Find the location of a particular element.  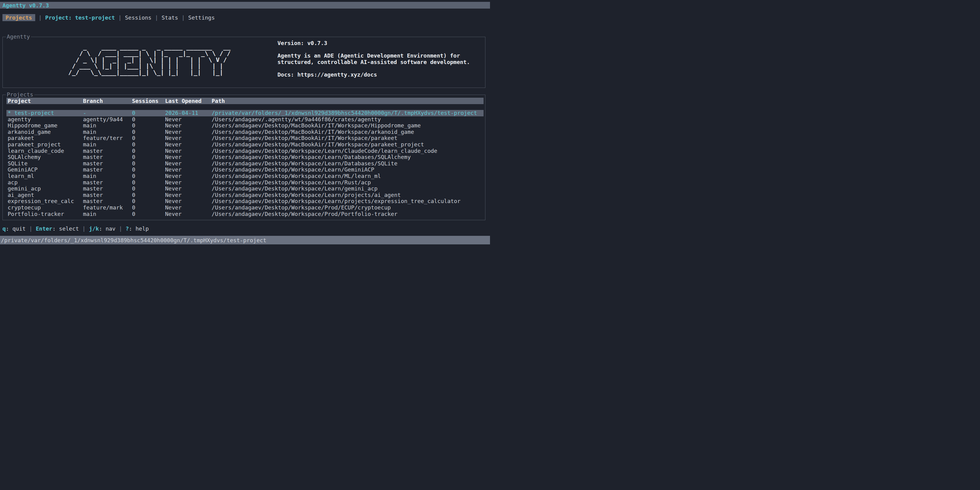

table-header-row: Project Branch Sessions Last Opened Path is located at coordinates (245, 101).